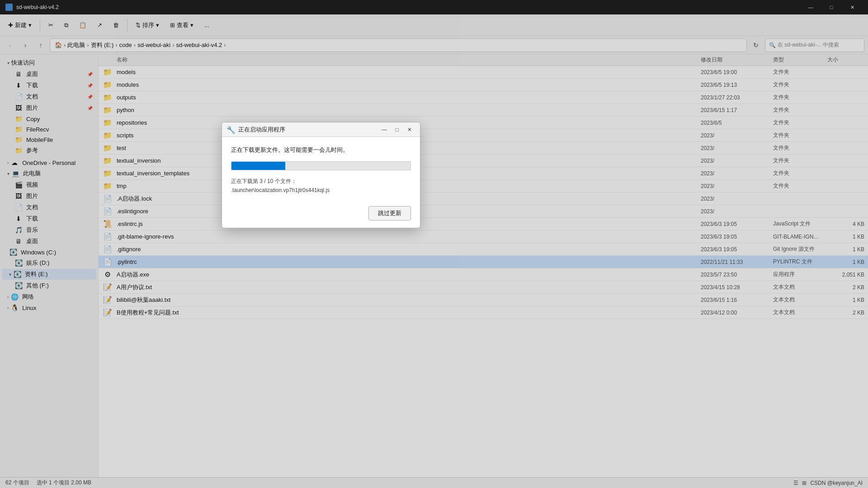  What do you see at coordinates (108, 300) in the screenshot?
I see `txt-icon: 📝` at bounding box center [108, 300].